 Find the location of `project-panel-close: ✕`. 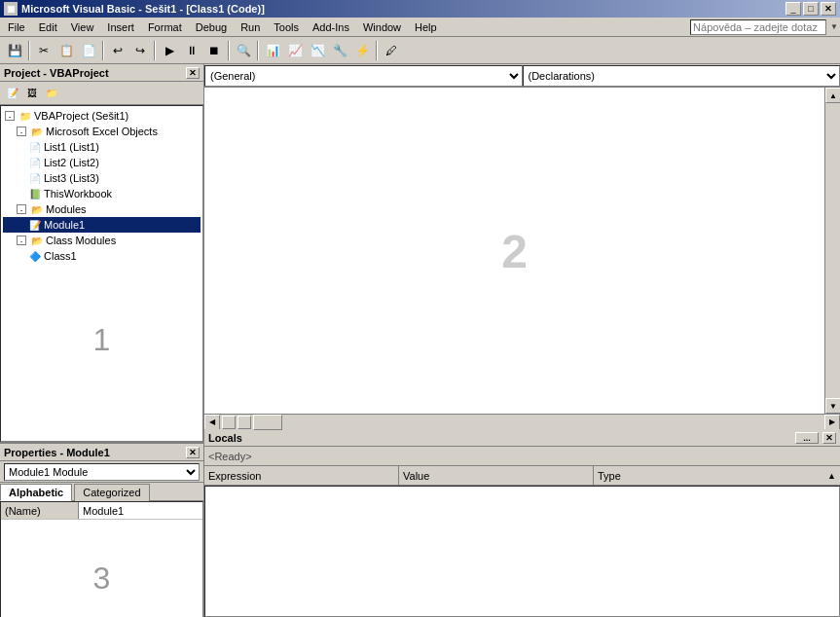

project-panel-close: ✕ is located at coordinates (193, 73).